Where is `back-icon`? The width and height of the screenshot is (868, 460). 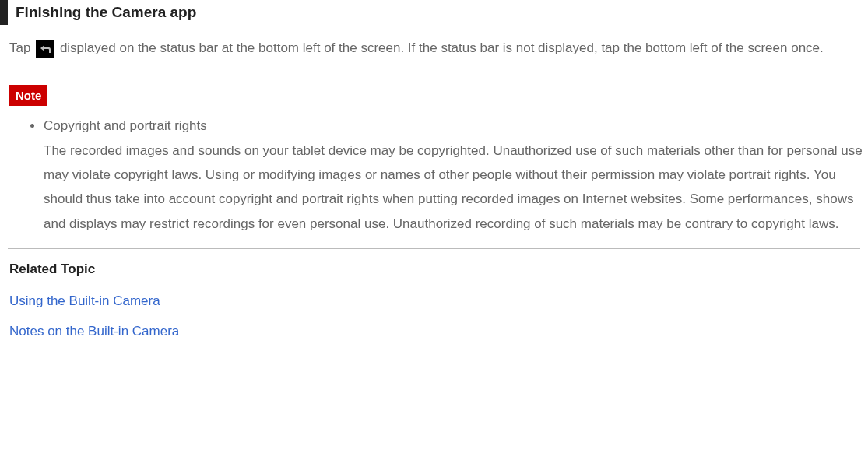
back-icon is located at coordinates (45, 49).